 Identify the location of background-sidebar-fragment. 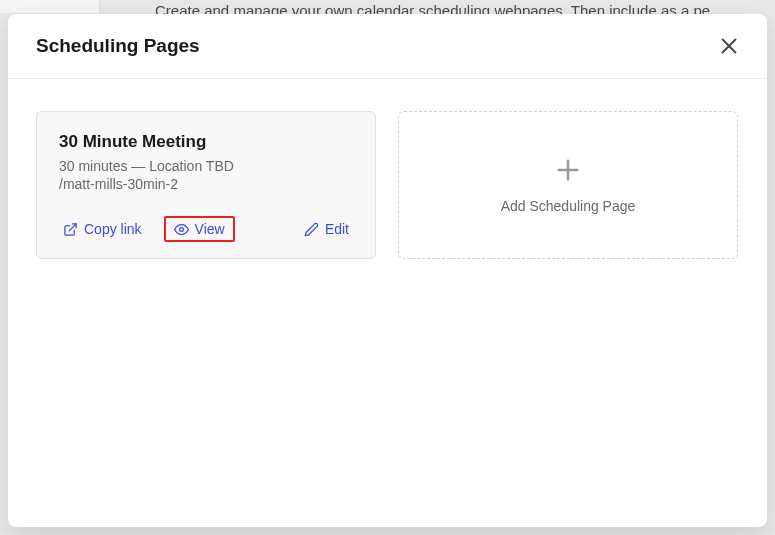
(50, 6).